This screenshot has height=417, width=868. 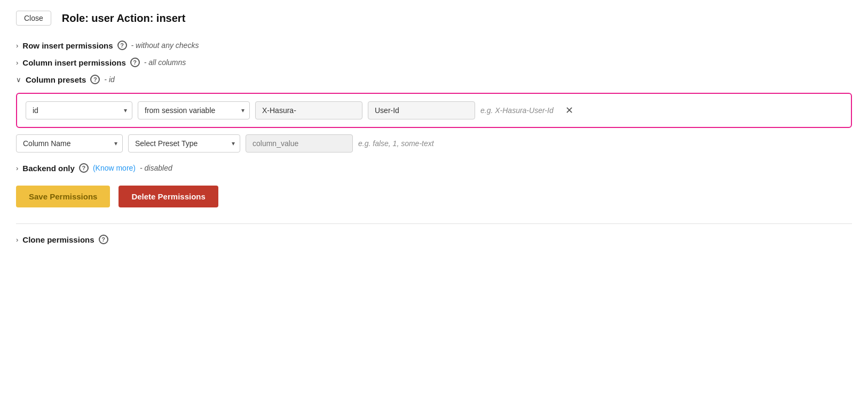 I want to click on column-insert-help-icon: ?, so click(x=135, y=62).